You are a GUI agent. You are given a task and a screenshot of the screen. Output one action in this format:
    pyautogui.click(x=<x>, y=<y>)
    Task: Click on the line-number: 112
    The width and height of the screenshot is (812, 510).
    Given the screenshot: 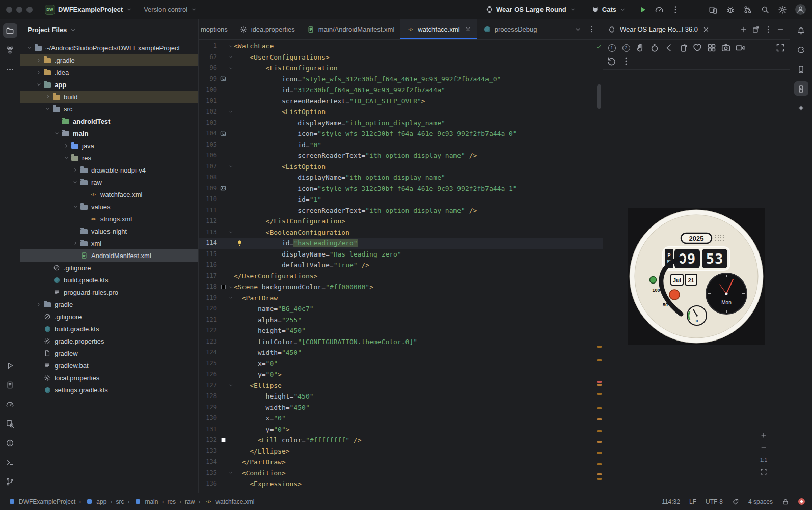 What is the action you would take?
    pyautogui.click(x=209, y=221)
    